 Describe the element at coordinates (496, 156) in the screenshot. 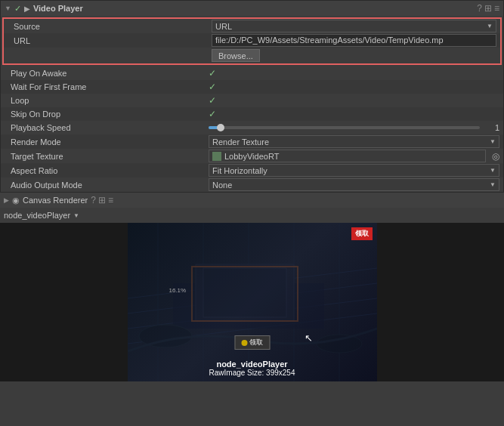

I see `target-picker-icon: ◎` at that location.